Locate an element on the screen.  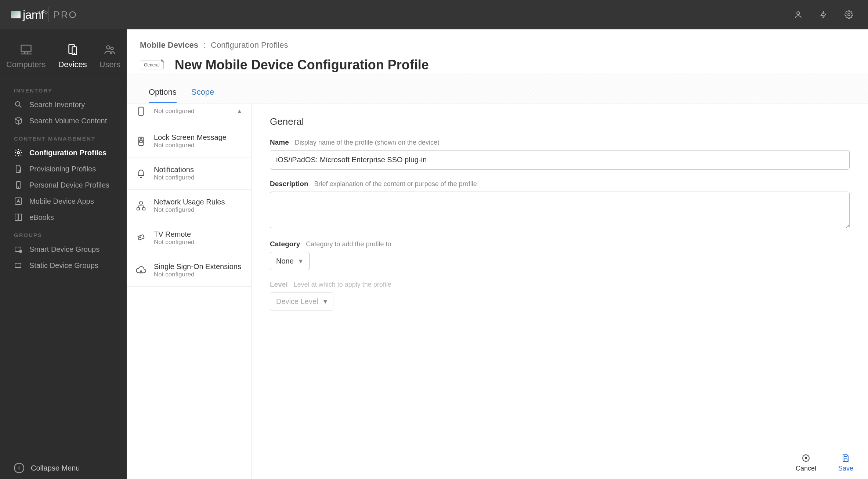
cloud-key-icon is located at coordinates (141, 271).